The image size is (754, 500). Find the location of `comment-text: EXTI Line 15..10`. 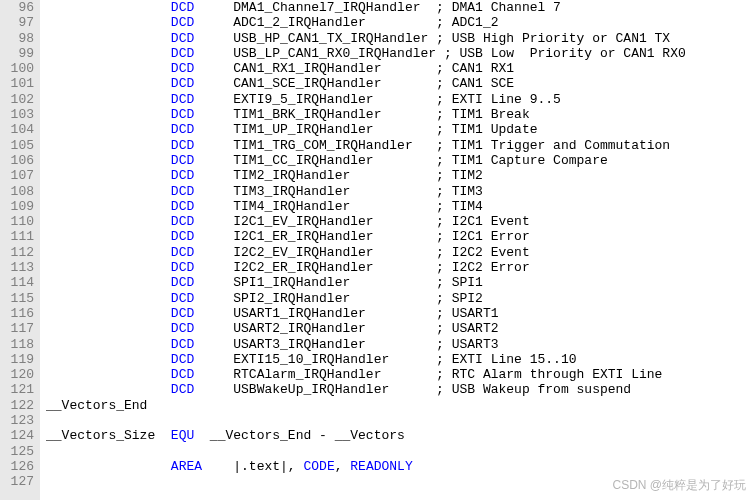

comment-text: EXTI Line 15..10 is located at coordinates (514, 360).